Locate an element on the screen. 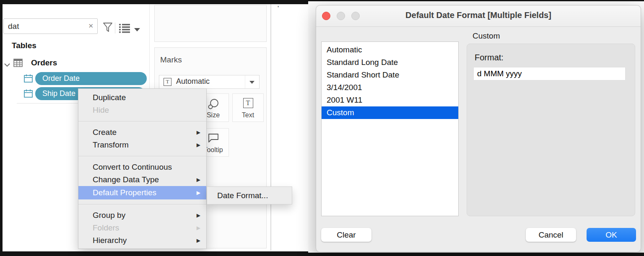  list-item: Standard Short Date is located at coordinates (390, 75).